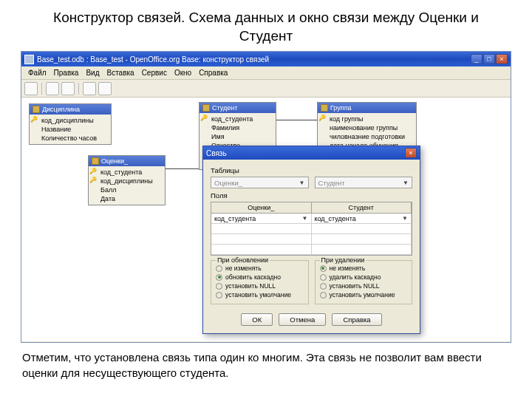 Image resolution: width=532 pixels, height=399 pixels. I want to click on field: Дата, so click(127, 199).